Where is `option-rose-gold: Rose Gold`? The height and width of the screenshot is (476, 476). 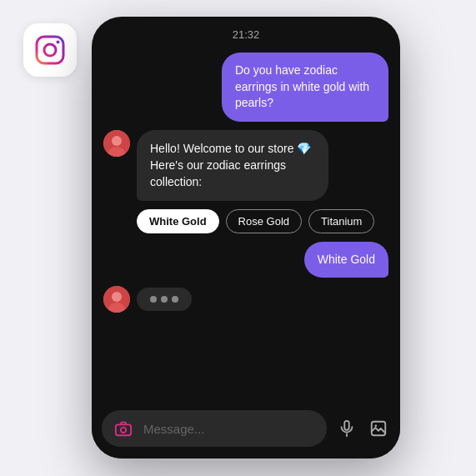
option-rose-gold: Rose Gold is located at coordinates (263, 222).